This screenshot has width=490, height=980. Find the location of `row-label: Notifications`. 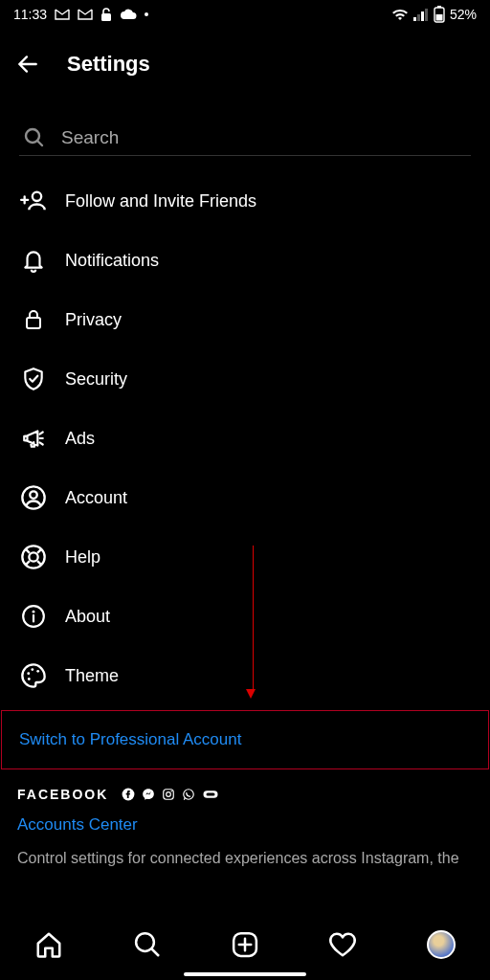

row-label: Notifications is located at coordinates (112, 260).